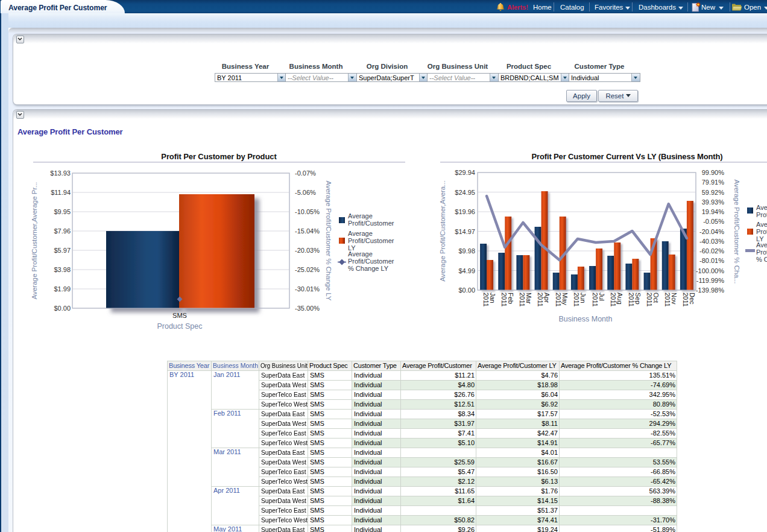 The image size is (767, 532). Describe the element at coordinates (308, 289) in the screenshot. I see `svg-text: -30.01%` at that location.